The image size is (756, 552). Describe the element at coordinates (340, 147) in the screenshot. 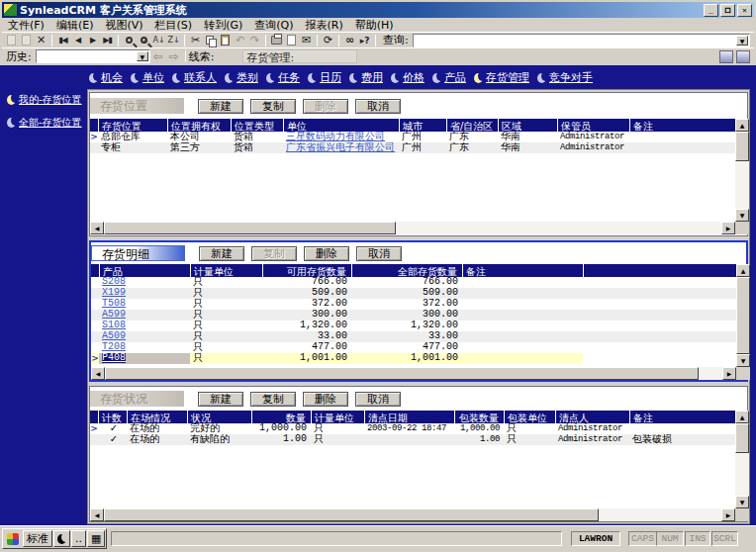

I see `company-link: 广东省振兴电子有限公司` at that location.